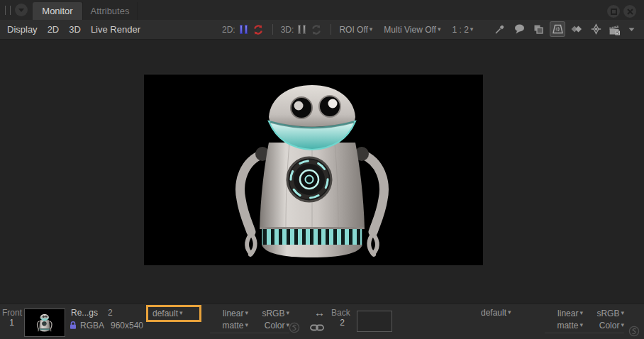  I want to click on back-channel-view-dropdown: Color▾, so click(606, 326).